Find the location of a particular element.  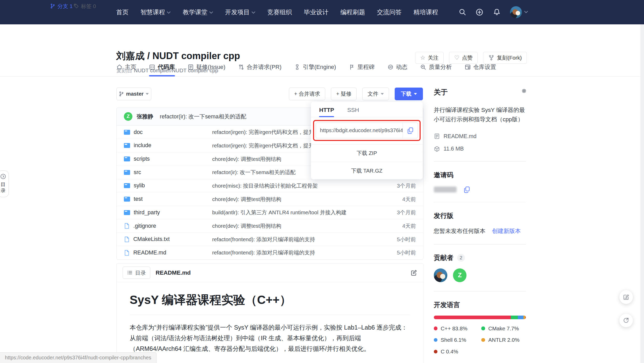

bell-icon is located at coordinates (497, 12).